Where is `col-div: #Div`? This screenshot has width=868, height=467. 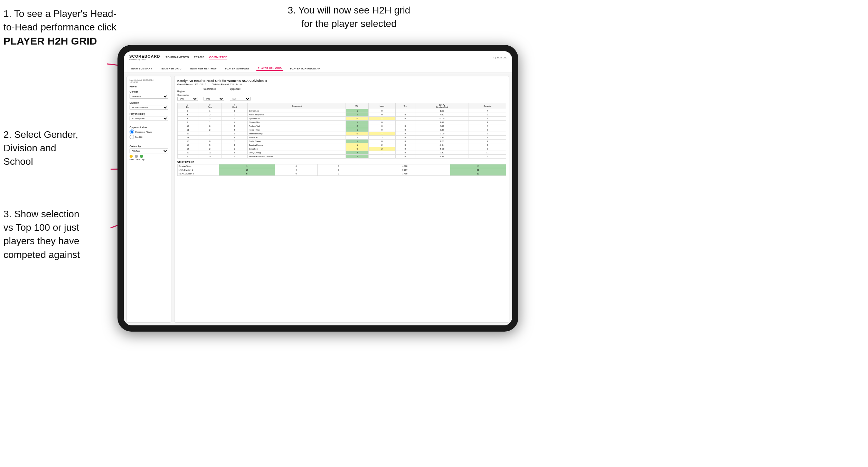 col-div: #Div is located at coordinates (188, 106).